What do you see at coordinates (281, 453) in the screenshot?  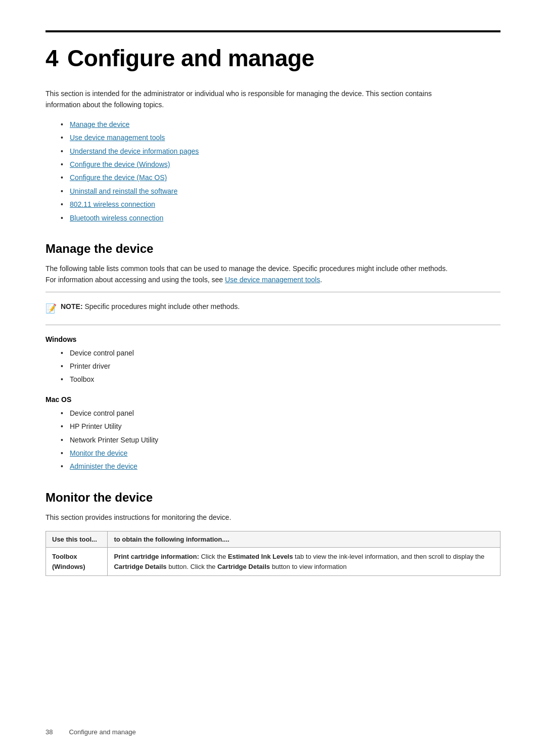 I see `macos-link-item-1: Monitor the device` at bounding box center [281, 453].